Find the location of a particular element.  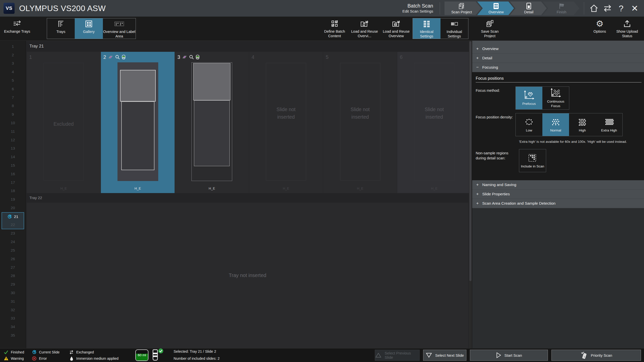

section-detail: +Detail is located at coordinates (558, 58).